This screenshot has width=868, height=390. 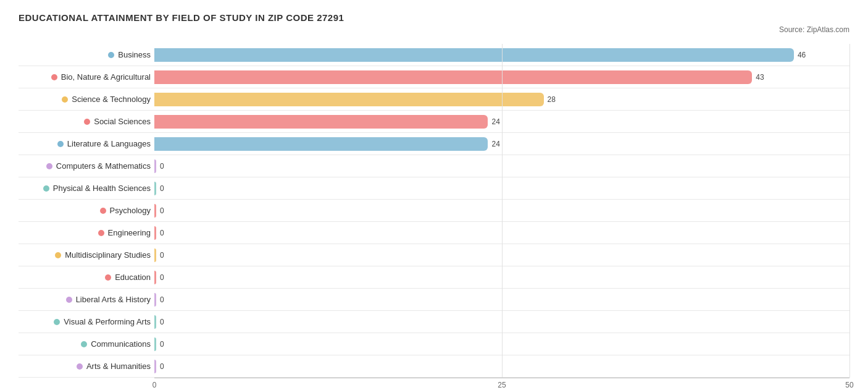 I want to click on bar-row: Science & Technology28, so click(x=434, y=100).